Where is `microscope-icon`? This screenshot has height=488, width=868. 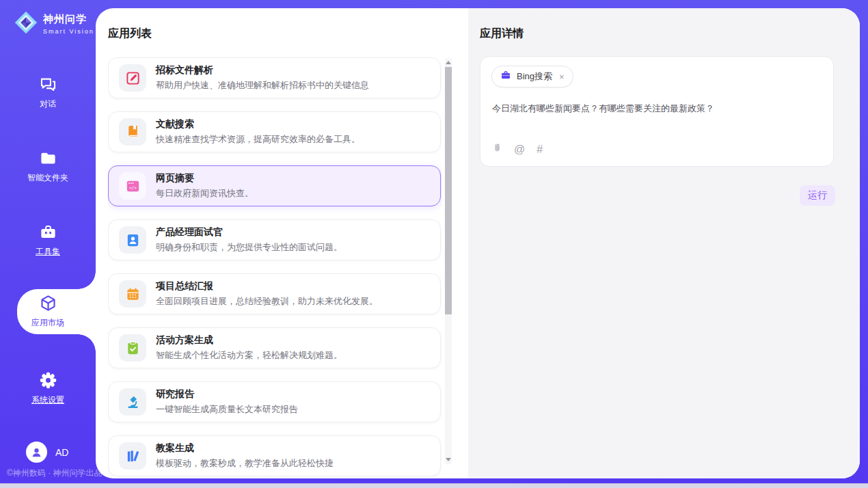 microscope-icon is located at coordinates (133, 402).